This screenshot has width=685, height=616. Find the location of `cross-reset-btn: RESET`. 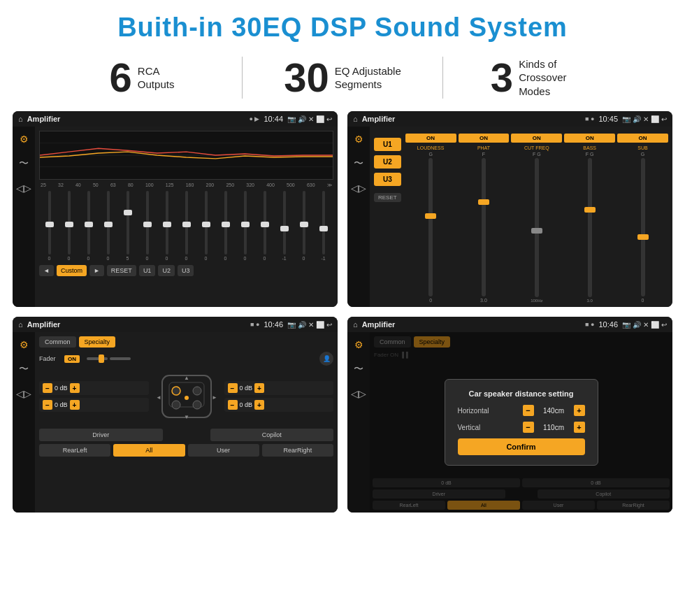

cross-reset-btn: RESET is located at coordinates (387, 197).